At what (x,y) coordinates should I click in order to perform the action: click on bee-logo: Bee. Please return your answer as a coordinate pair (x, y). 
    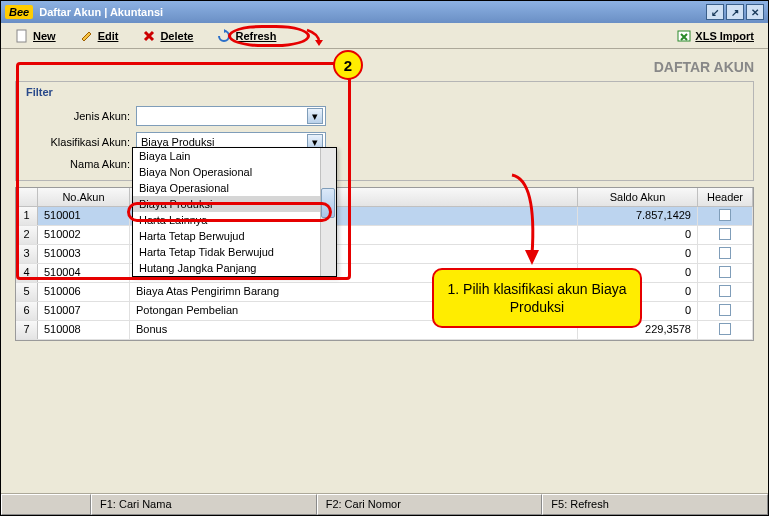
    Looking at the image, I should click on (19, 12).